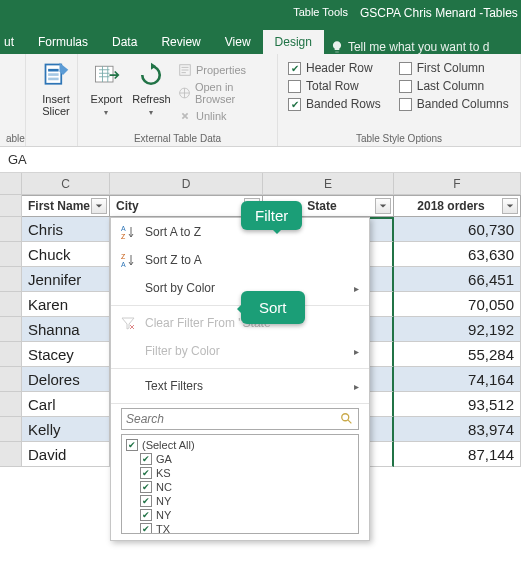  I want to click on insert-slicer-button: InsertSlicer, so click(56, 88).